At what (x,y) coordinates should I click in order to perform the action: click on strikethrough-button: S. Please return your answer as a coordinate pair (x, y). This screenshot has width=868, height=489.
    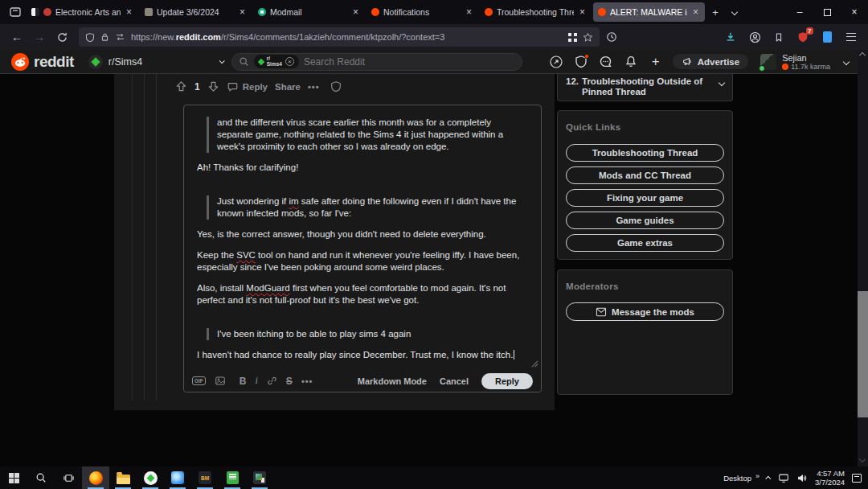
    Looking at the image, I should click on (289, 381).